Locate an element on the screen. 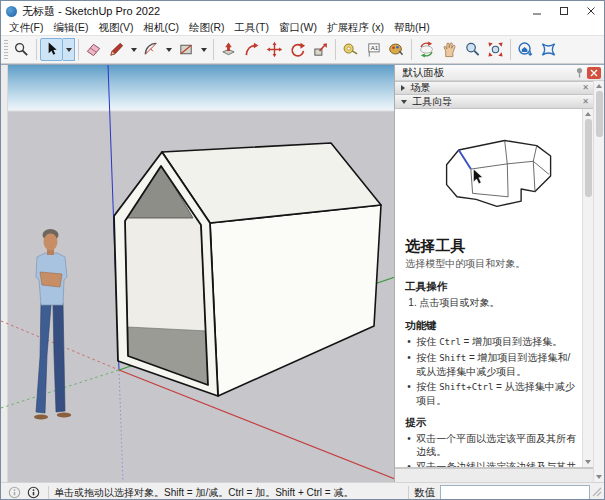 The image size is (605, 500). orbit-tool-icon is located at coordinates (426, 50).